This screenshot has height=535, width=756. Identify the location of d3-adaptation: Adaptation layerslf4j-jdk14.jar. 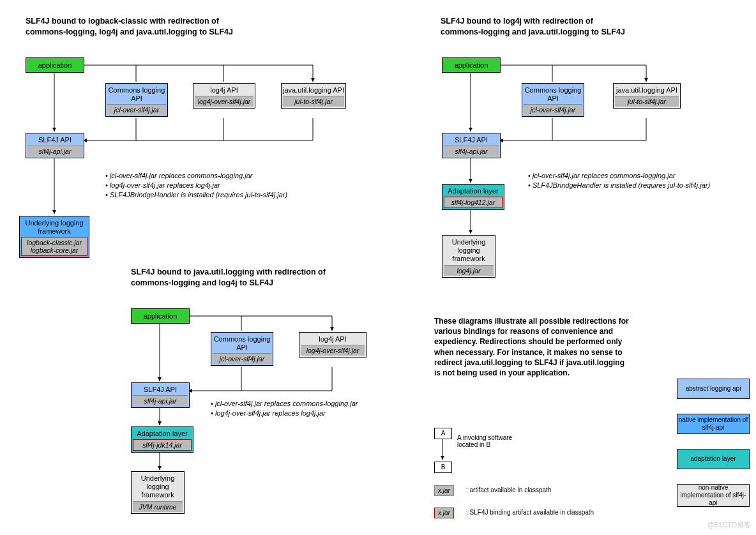
(162, 439).